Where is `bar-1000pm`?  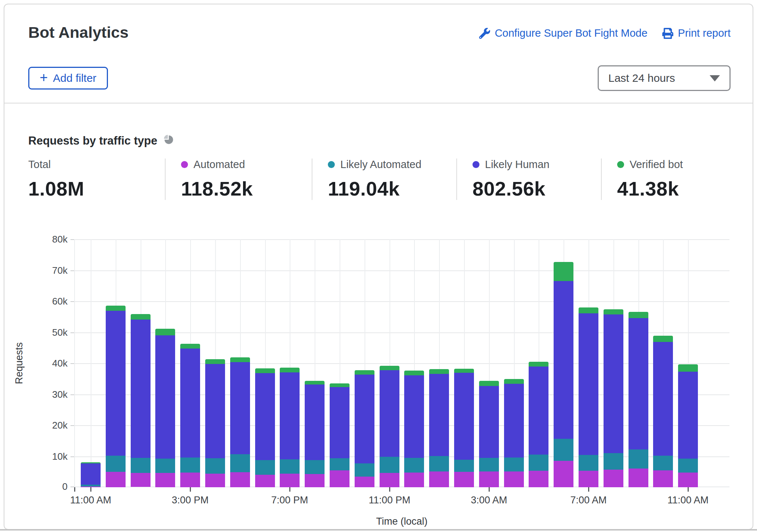
bar-1000pm is located at coordinates (365, 429).